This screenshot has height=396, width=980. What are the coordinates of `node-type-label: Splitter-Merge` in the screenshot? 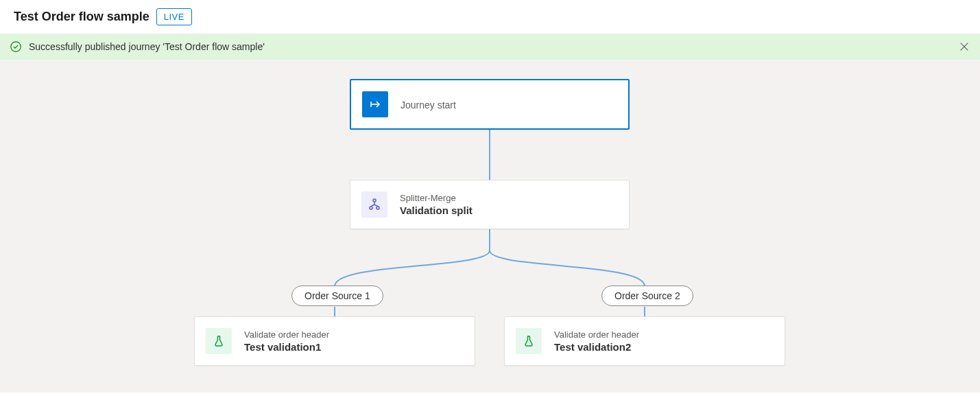 It's located at (436, 198).